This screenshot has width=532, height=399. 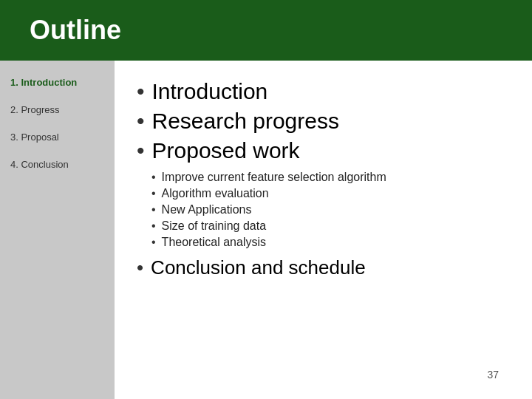 I want to click on conclusion-bullet: Conclusion and schedule, so click(x=321, y=267).